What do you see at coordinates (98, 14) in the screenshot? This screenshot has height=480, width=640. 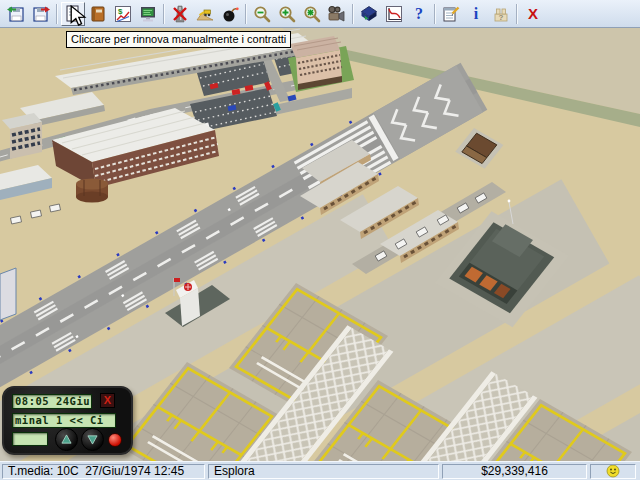 I see `contracts-book-button` at bounding box center [98, 14].